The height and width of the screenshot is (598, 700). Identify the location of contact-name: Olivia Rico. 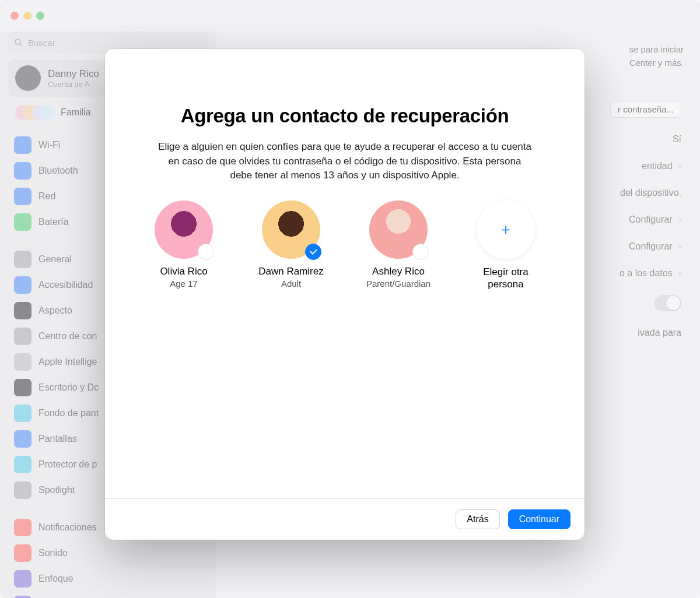
(183, 272).